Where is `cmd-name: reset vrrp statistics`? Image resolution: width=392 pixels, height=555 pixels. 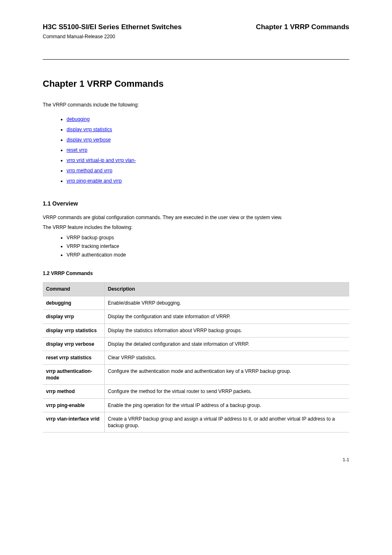 cmd-name: reset vrrp statistics is located at coordinates (74, 358).